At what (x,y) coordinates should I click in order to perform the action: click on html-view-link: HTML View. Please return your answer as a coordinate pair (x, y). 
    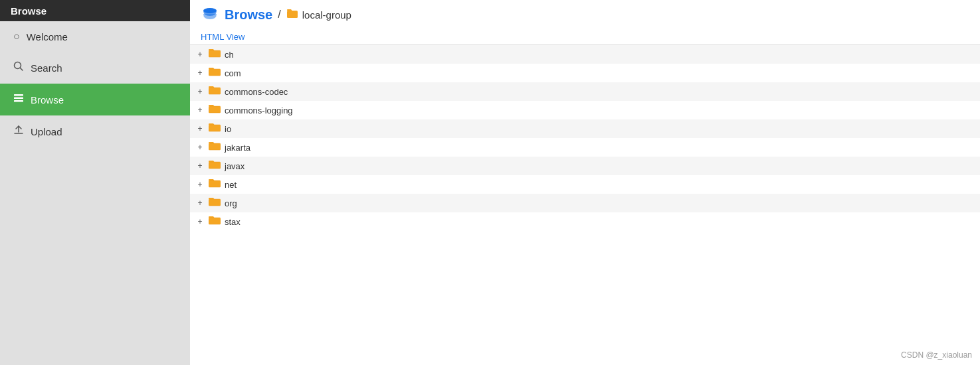
    Looking at the image, I should click on (585, 37).